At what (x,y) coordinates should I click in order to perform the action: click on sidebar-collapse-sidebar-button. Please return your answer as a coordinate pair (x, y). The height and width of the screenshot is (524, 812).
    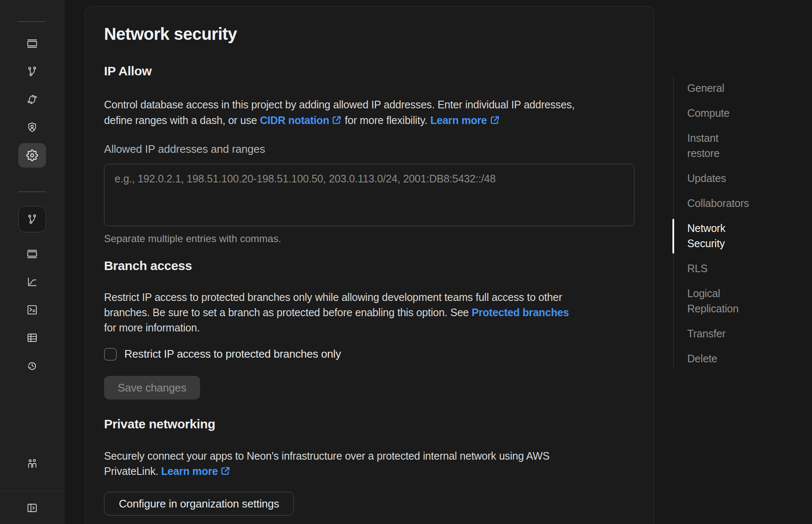
    Looking at the image, I should click on (32, 508).